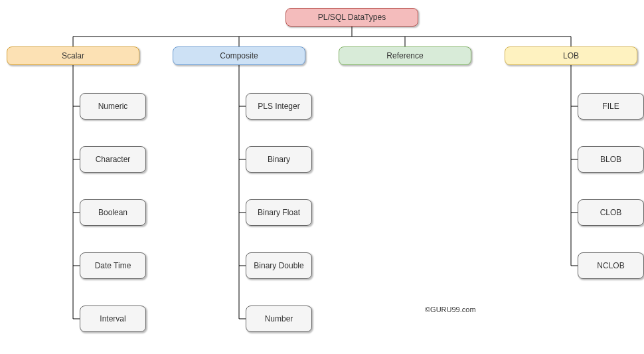  I want to click on category-composite: Composite, so click(239, 56).